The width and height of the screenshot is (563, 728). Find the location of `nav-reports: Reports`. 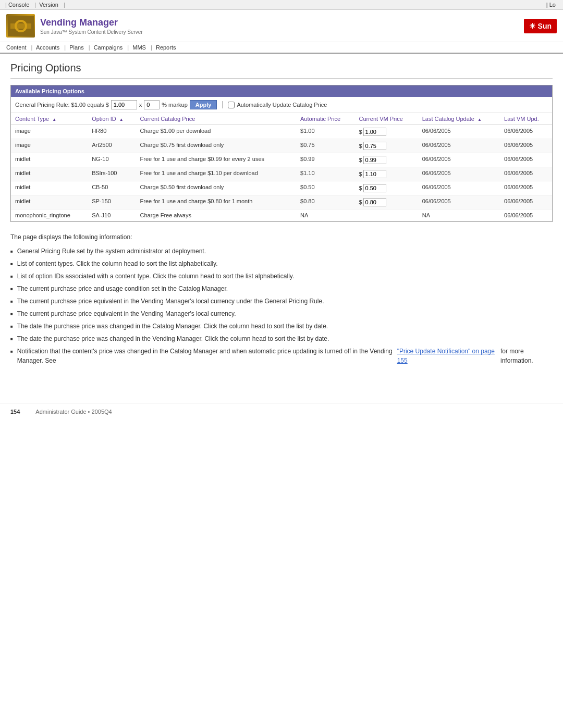

nav-reports: Reports is located at coordinates (166, 47).